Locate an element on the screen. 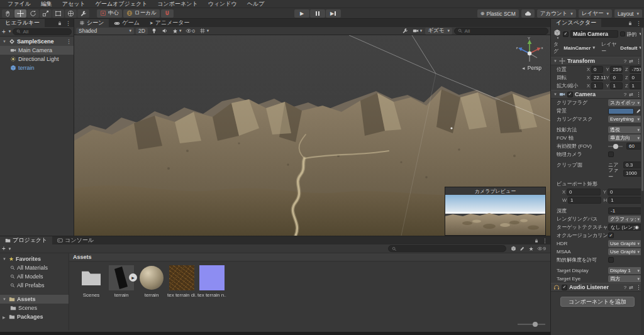  tag-dropdown: MainCamer▾ is located at coordinates (579, 48).